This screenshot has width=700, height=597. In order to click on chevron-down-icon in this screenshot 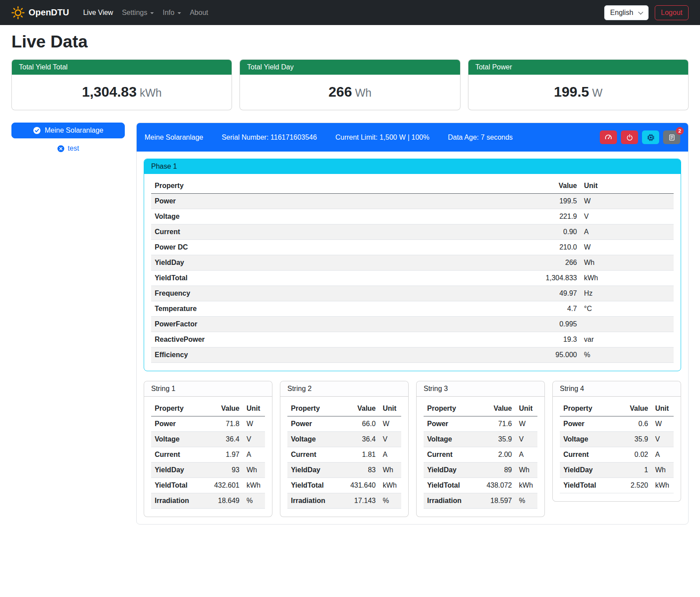, I will do `click(641, 11)`.